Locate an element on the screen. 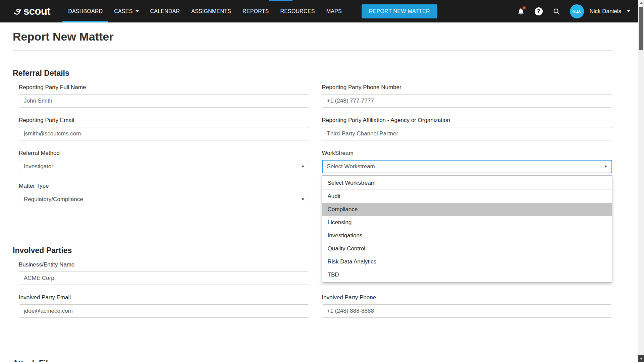  workstream-option: Audit is located at coordinates (467, 196).